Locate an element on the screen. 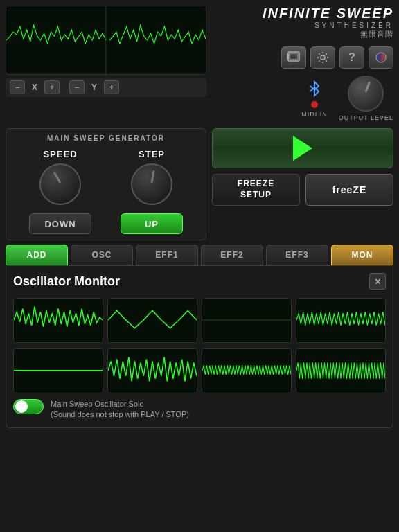  settings-button is located at coordinates (323, 57).